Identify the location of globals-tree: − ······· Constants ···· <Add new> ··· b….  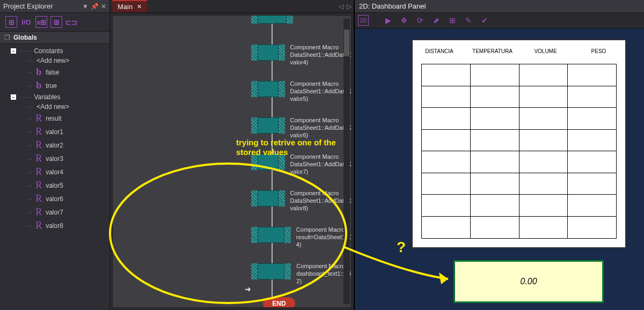
(55, 139).